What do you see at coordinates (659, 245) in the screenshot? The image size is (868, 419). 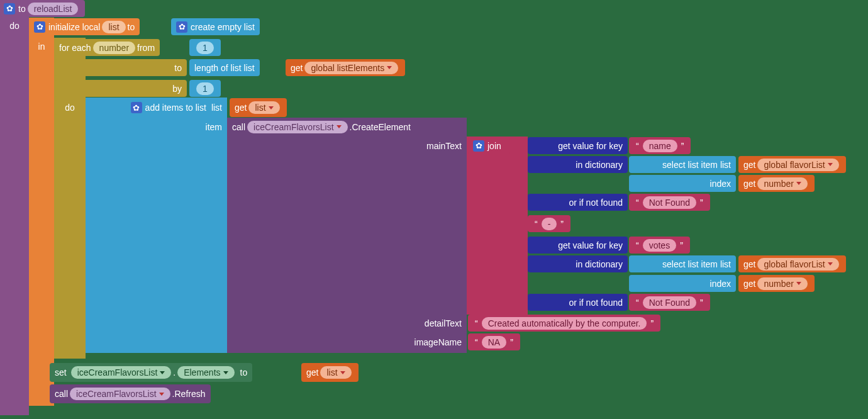 I see `votes-literal: “votes”` at bounding box center [659, 245].